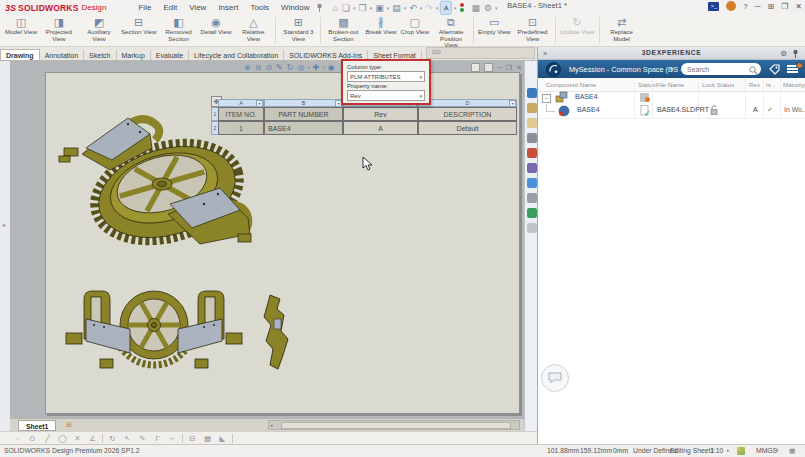 The height and width of the screenshot is (457, 805). What do you see at coordinates (21, 30) in the screenshot?
I see `ribbon-button-model-view: ◫Model View` at bounding box center [21, 30].